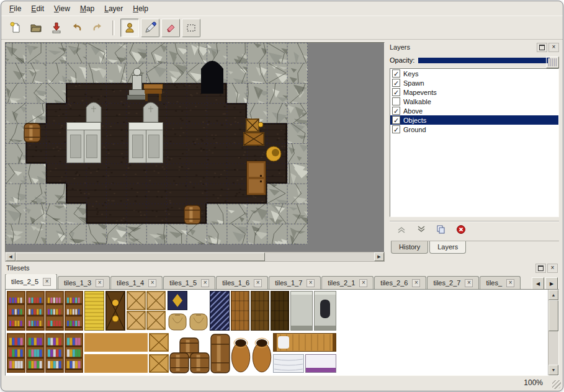  I want to click on float-tilesets-button, so click(541, 268).